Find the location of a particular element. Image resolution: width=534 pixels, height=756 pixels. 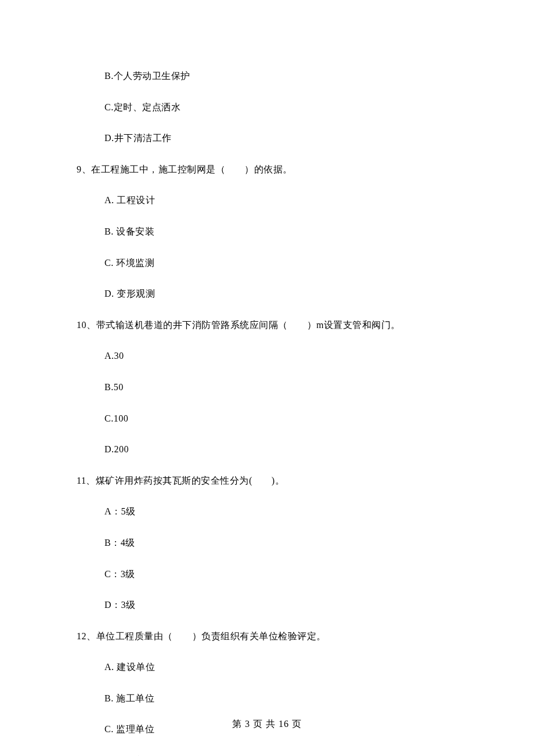

q9-text: 9、在工程施工中，施工控制网是（ ）的依据。 is located at coordinates (267, 170).